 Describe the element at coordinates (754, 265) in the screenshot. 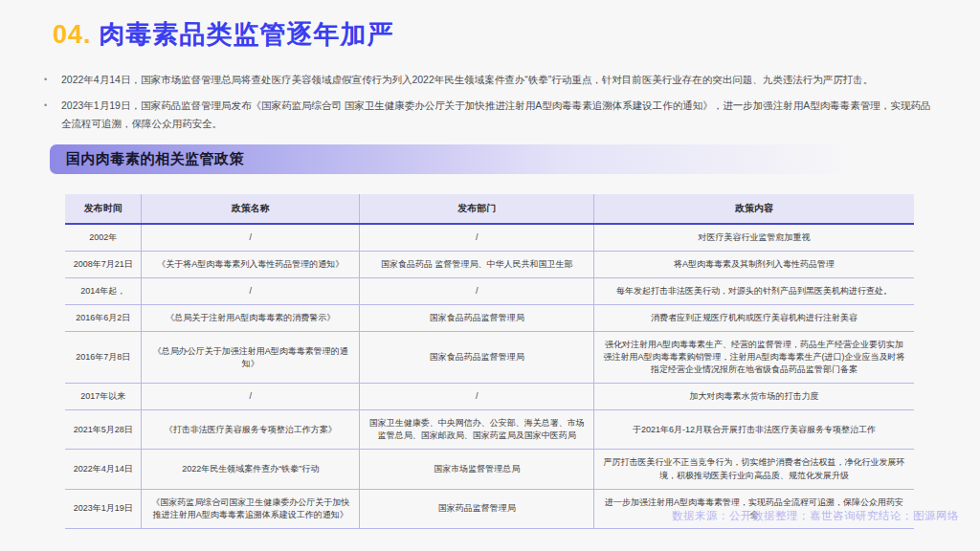

I see `cell-content: 将A型肉毒毒素及其制剂列入毒性药品管理` at that location.